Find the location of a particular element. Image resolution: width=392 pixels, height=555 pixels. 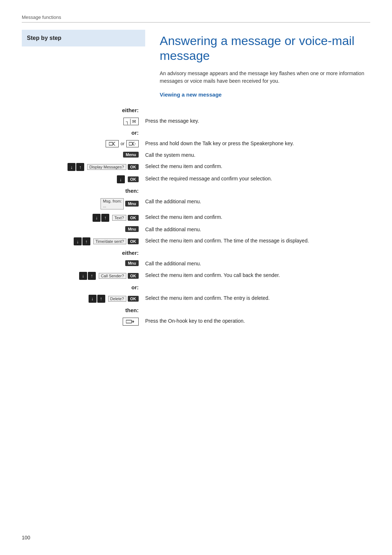

step-row-msgkey: ┐│✉ Press the message key. is located at coordinates (196, 121).